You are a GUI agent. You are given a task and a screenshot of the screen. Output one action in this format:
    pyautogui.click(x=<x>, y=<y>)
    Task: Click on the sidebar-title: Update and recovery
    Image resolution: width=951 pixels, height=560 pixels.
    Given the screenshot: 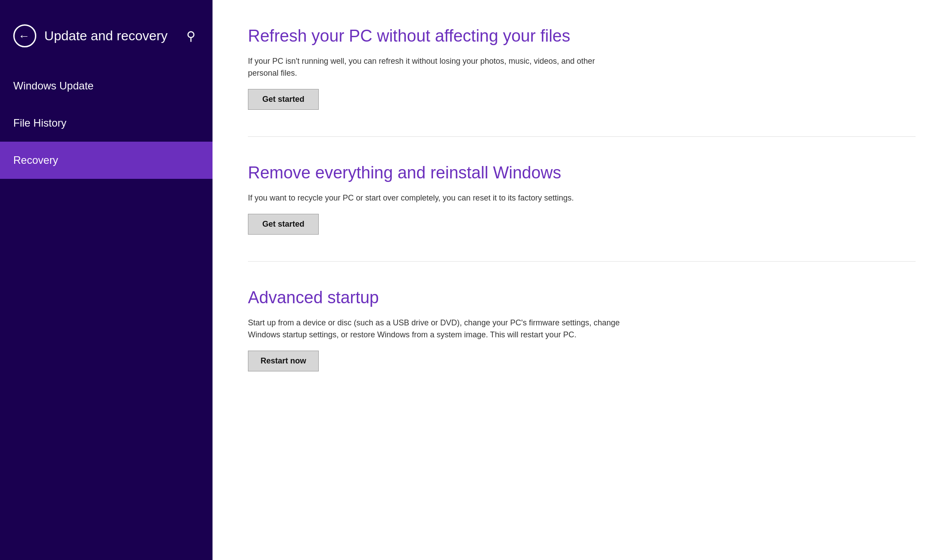 What is the action you would take?
    pyautogui.click(x=110, y=36)
    